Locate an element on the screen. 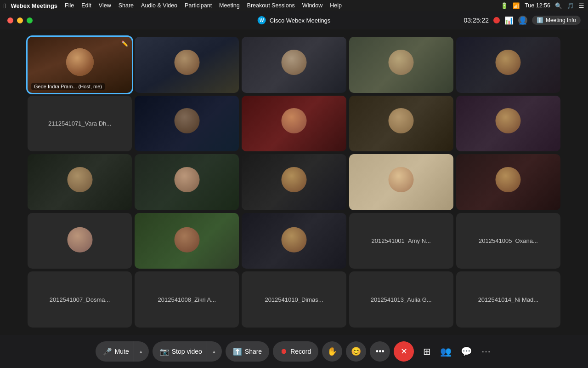  toolbar: 🎤 Mute ▲ 📷 Stop video ▲ ⬆️ Share ⏺ Recor… is located at coordinates (294, 351).